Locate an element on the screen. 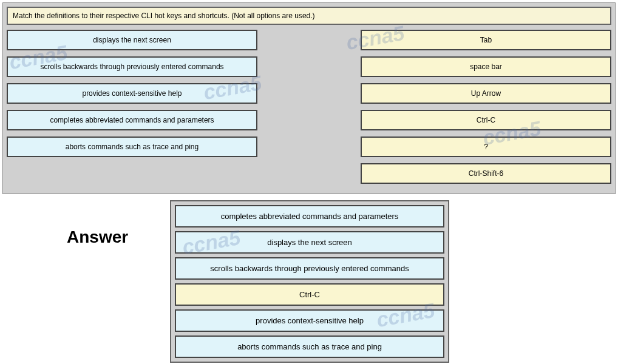  shortcut-item: space bar is located at coordinates (486, 67).